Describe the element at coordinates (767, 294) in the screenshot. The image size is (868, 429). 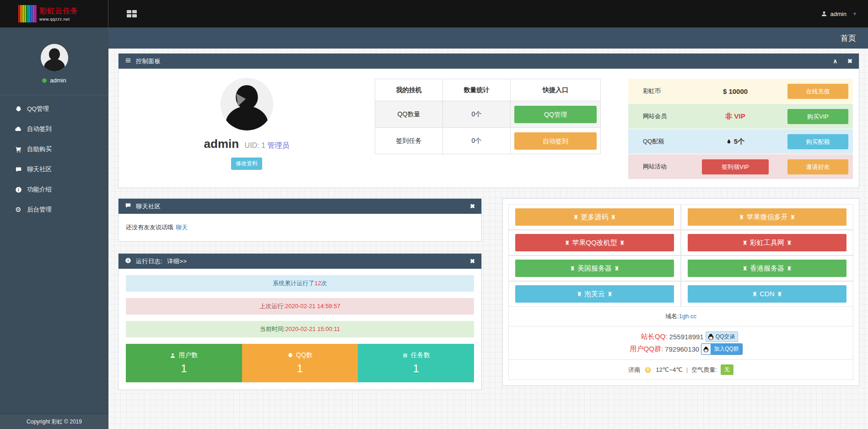
I see `link-cdn-button: ♜CDN♜` at that location.